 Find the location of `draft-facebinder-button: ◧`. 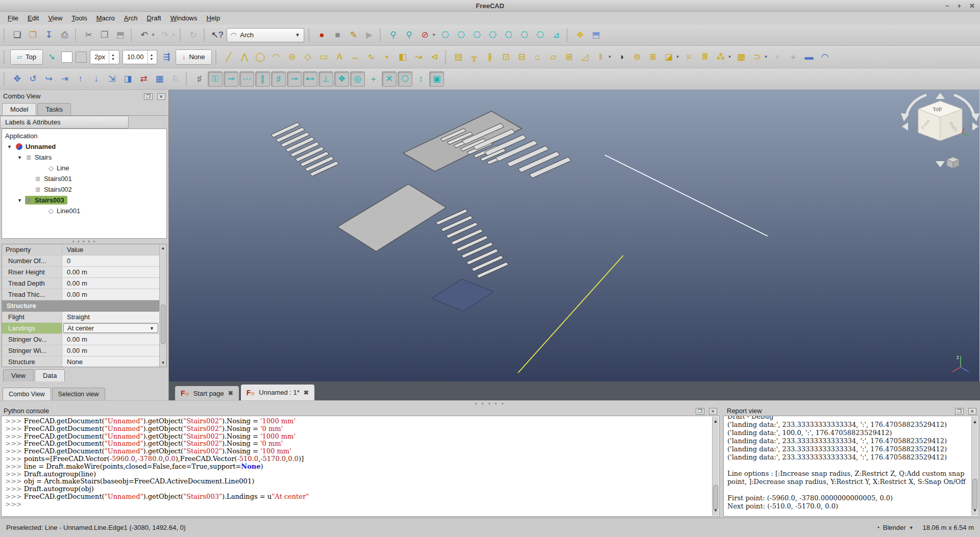

draft-facebinder-button: ◧ is located at coordinates (403, 57).